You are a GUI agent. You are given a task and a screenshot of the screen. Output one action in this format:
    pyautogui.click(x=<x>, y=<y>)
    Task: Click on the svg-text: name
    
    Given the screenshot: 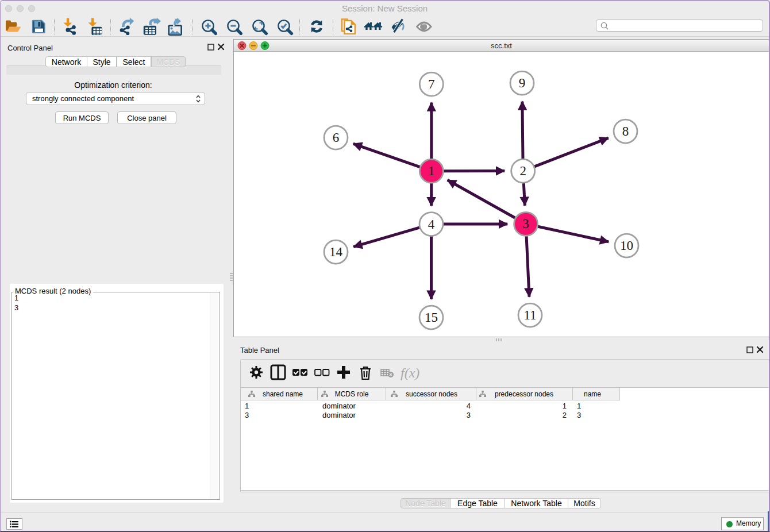 What is the action you would take?
    pyautogui.click(x=592, y=394)
    